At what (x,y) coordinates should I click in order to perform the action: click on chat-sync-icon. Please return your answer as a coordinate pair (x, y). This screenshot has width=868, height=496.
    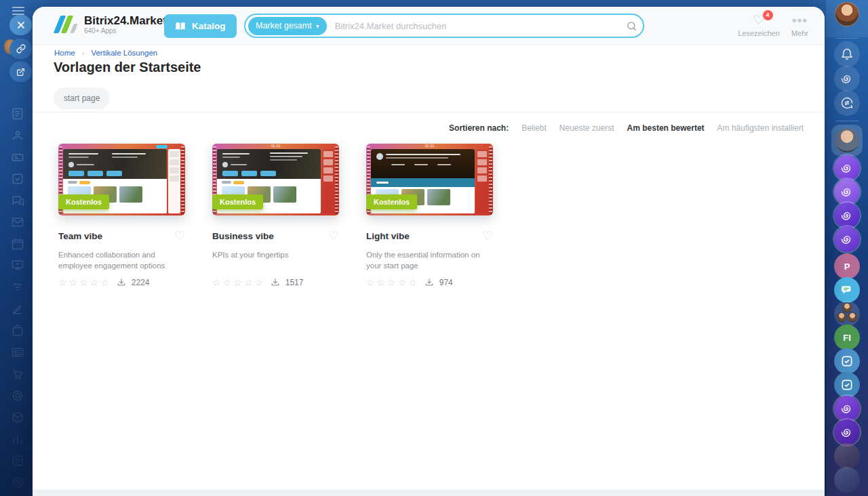
    Looking at the image, I should click on (847, 103).